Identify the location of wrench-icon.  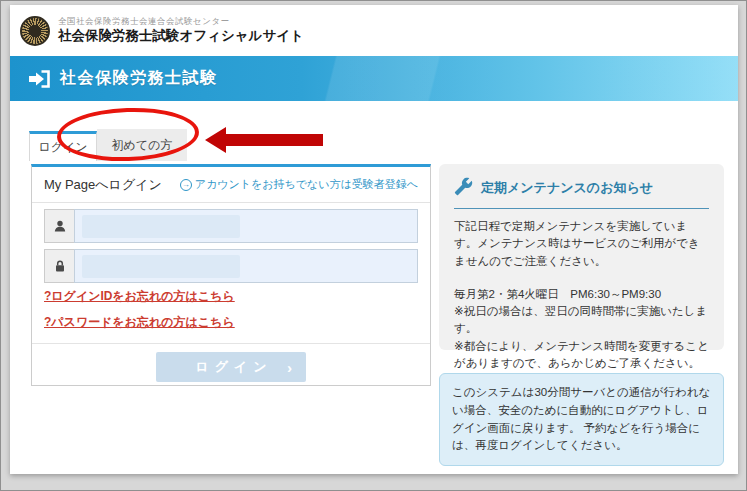
(464, 188).